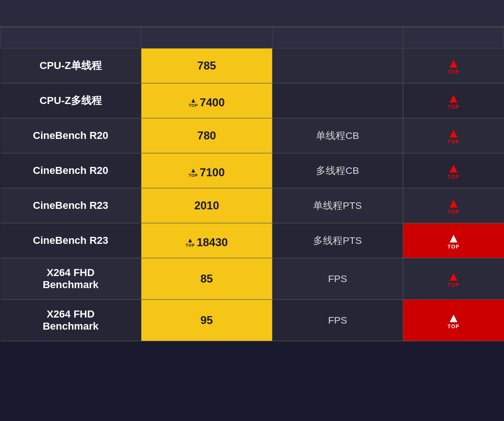 Image resolution: width=504 pixels, height=421 pixels. Describe the element at coordinates (71, 101) in the screenshot. I see `cell-item: CPU-Z多线程` at that location.